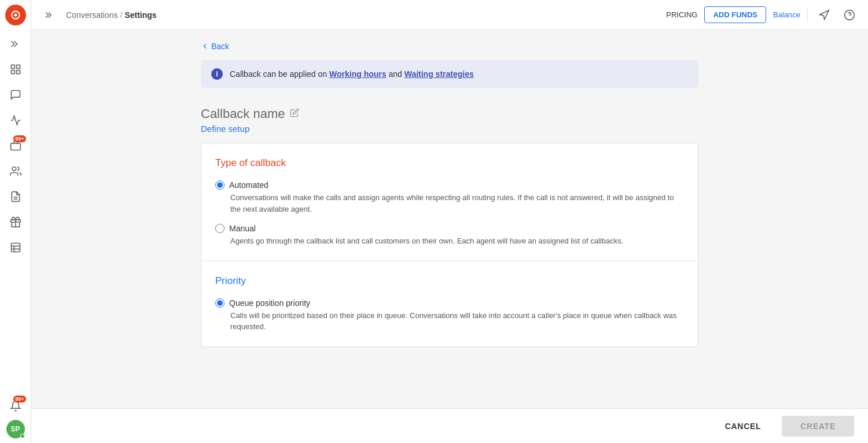  What do you see at coordinates (16, 146) in the screenshot?
I see `sidebar-item-campaigns: 99+` at bounding box center [16, 146].